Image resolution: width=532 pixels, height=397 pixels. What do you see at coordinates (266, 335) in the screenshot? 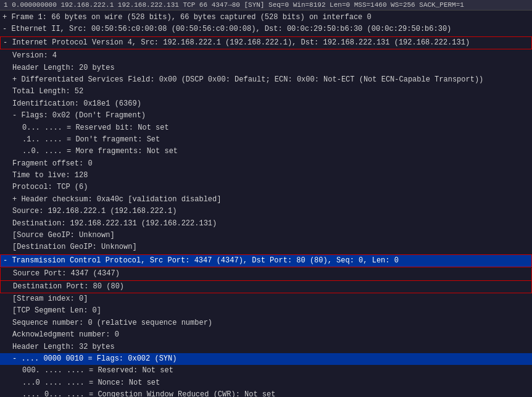
I see `tree-line-tcp-ack: Acknowledgment number: 0` at bounding box center [266, 335].